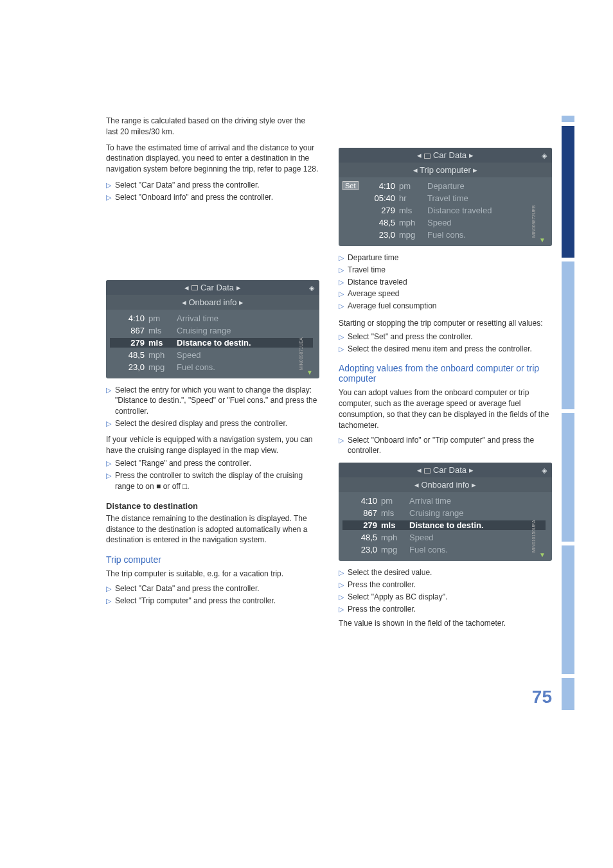 The height and width of the screenshot is (868, 613). I want to click on screen-subtitle: ◂ Trip computer ▸, so click(445, 170).